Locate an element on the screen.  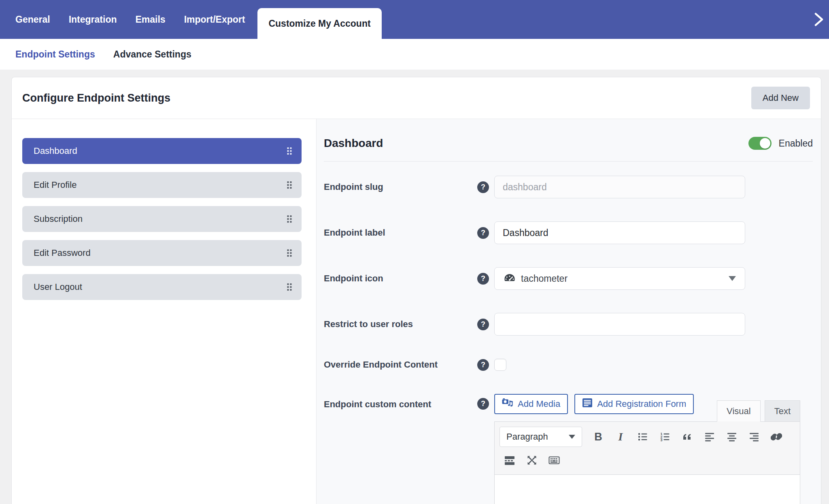
endpoint-item-subscription: Subscription is located at coordinates (162, 219).